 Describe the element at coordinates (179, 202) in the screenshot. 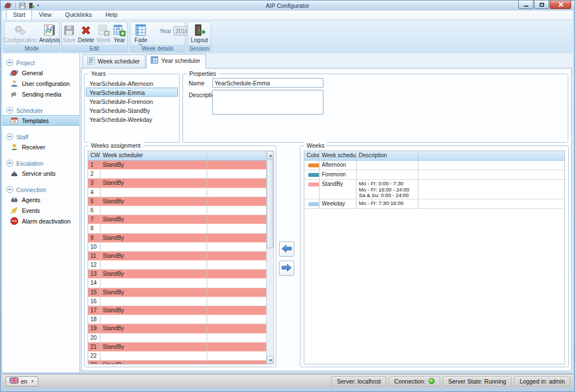

I see `assignment-row: 5StandBy` at that location.